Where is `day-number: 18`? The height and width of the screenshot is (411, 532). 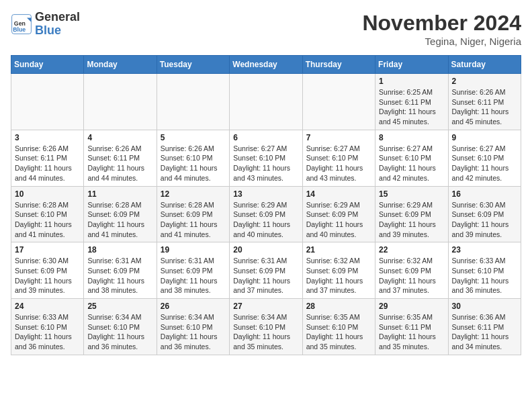
day-number: 18 is located at coordinates (120, 250).